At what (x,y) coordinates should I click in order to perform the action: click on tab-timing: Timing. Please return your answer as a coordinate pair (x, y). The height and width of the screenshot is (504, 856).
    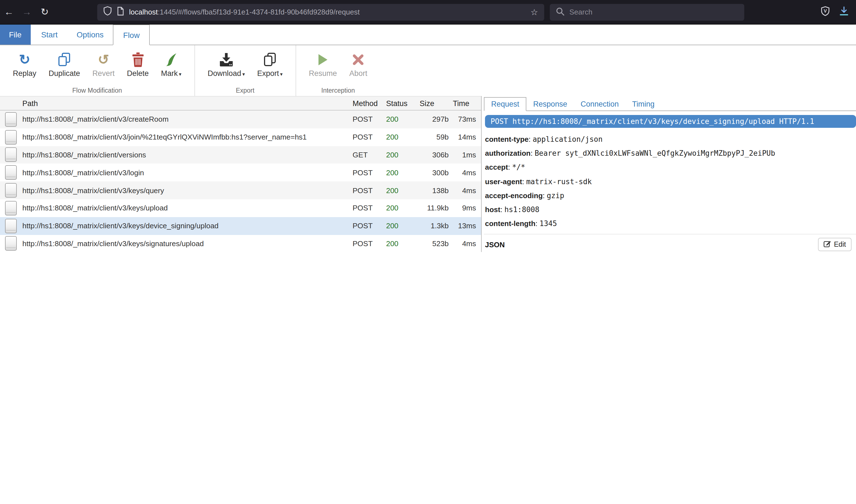
    Looking at the image, I should click on (643, 104).